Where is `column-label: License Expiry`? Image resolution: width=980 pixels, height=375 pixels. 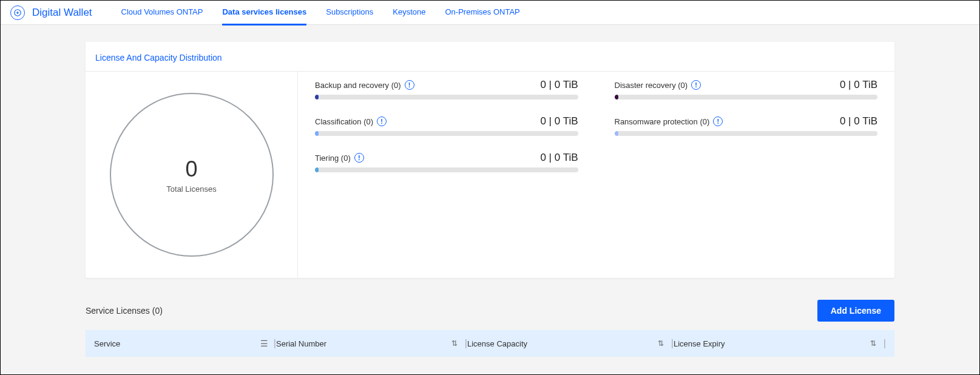
column-label: License Expiry is located at coordinates (699, 343).